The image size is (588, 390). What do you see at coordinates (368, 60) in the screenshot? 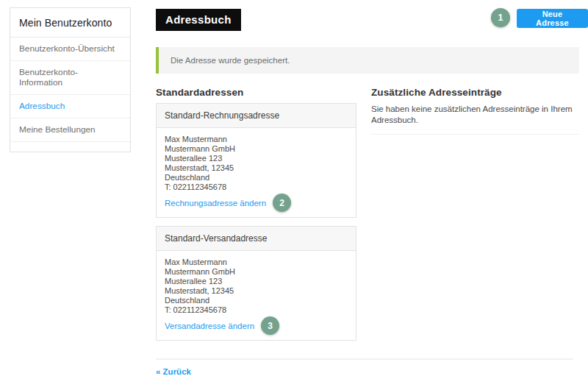
I see `success-alert: Die Adresse wurde gespeichert.` at bounding box center [368, 60].